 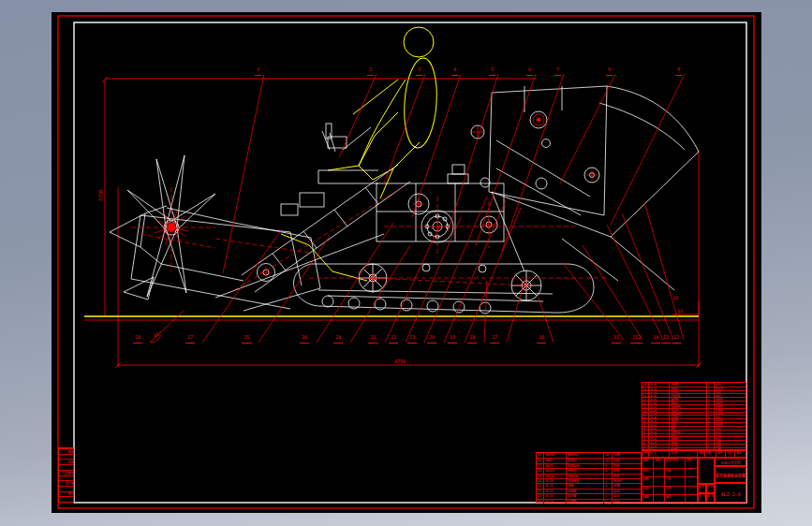 I want to click on table-cell: GB1243, so click(x=555, y=476).